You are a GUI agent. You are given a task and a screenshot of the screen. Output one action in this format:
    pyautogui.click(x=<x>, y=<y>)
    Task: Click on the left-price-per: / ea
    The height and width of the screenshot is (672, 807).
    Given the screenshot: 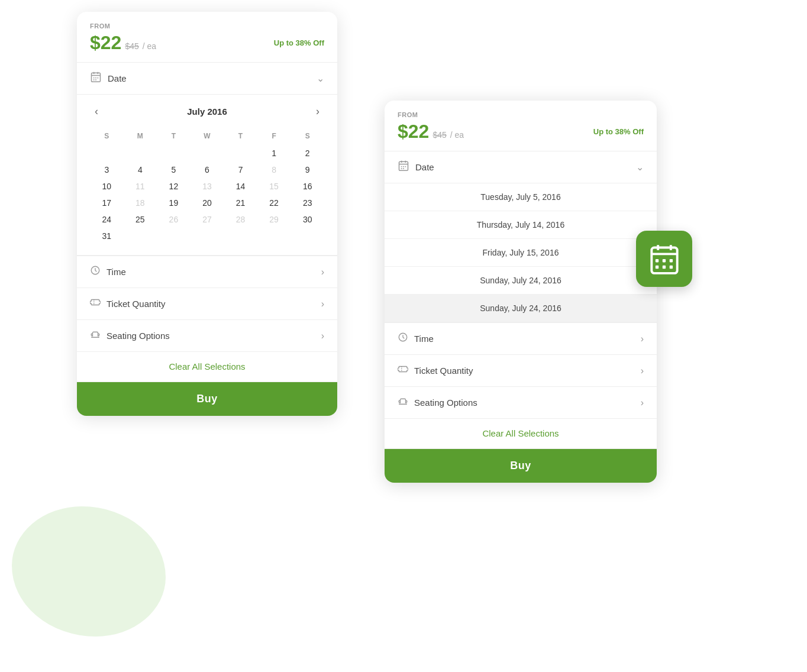 What is the action you would take?
    pyautogui.click(x=149, y=46)
    